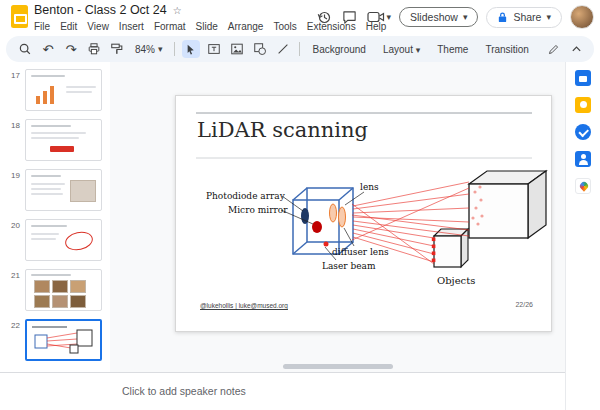 Image resolution: width=600 pixels, height=410 pixels. Describe the element at coordinates (380, 17) in the screenshot. I see `meet-button: ▾` at that location.